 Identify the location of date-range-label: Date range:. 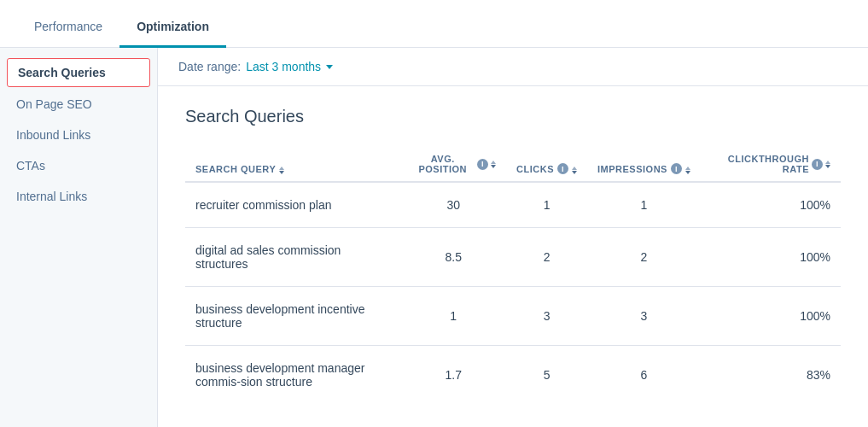
(210, 67).